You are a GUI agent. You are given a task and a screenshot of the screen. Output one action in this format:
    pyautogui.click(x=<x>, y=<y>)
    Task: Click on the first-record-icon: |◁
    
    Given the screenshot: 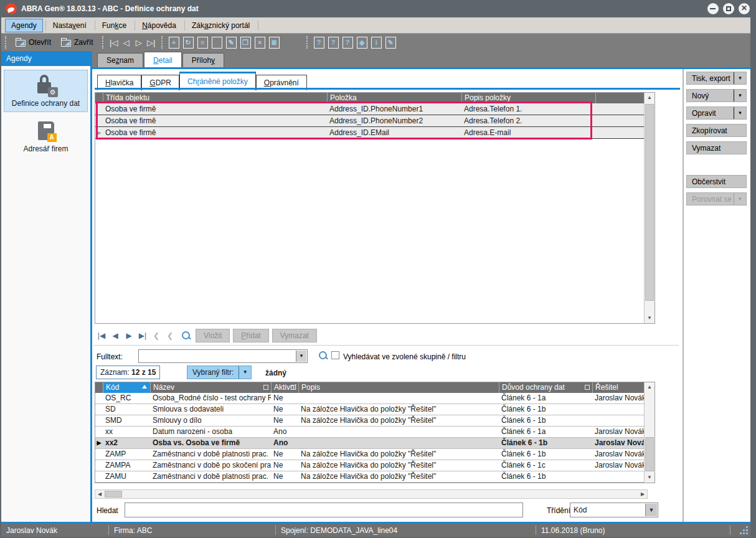 What is the action you would take?
    pyautogui.click(x=114, y=42)
    